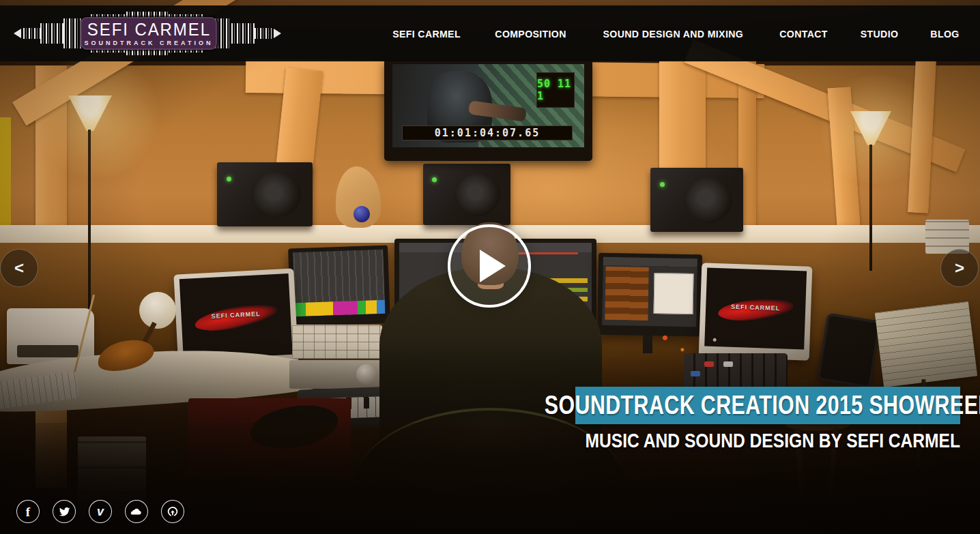 This screenshot has height=534, width=980. I want to click on site-header: SEFI CARMEL SOUNDTRACK CREATION SEFI CAR…, so click(490, 33).